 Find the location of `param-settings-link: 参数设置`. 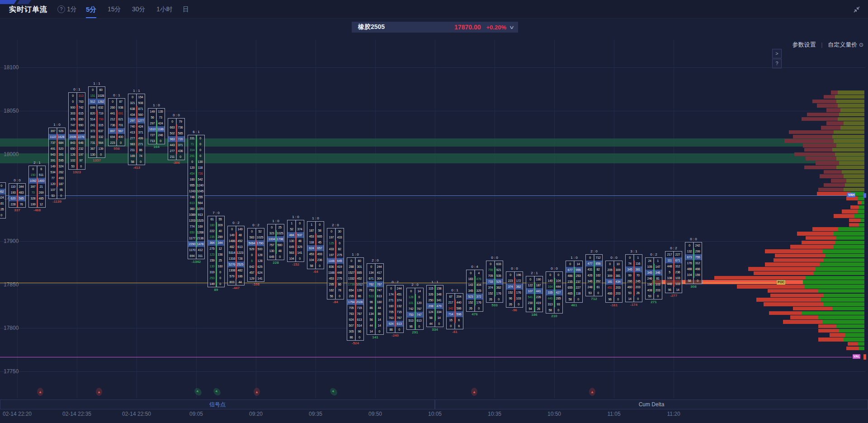

param-settings-link: 参数设置 is located at coordinates (804, 44).